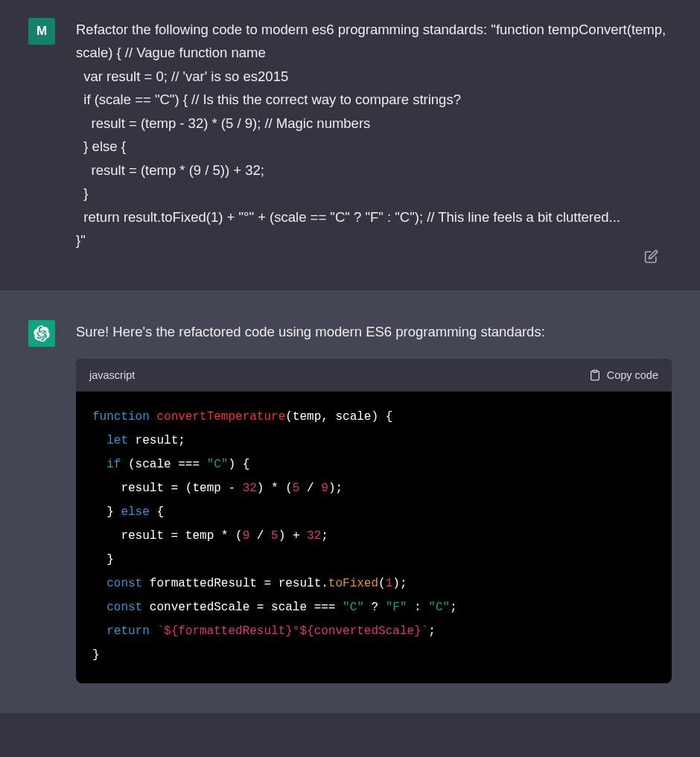 The width and height of the screenshot is (700, 757). What do you see at coordinates (112, 375) in the screenshot?
I see `code-language-label: javascript` at bounding box center [112, 375].